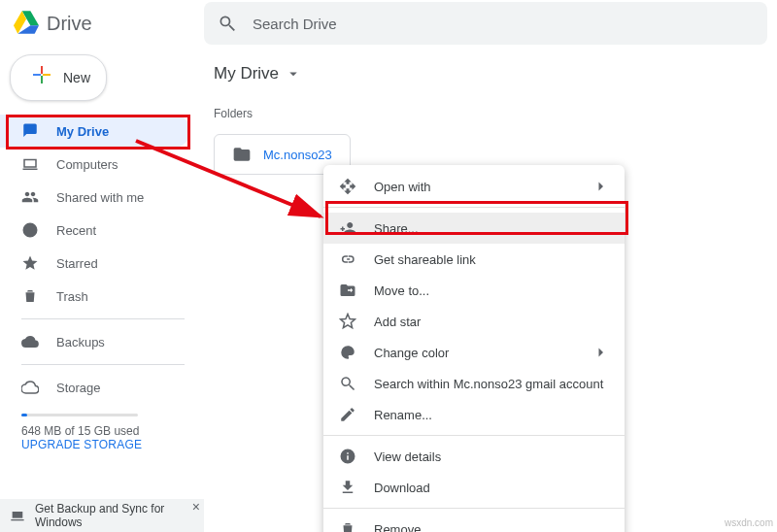 This screenshot has height=532, width=777. I want to click on sidebar-item-label: Starred, so click(78, 264).